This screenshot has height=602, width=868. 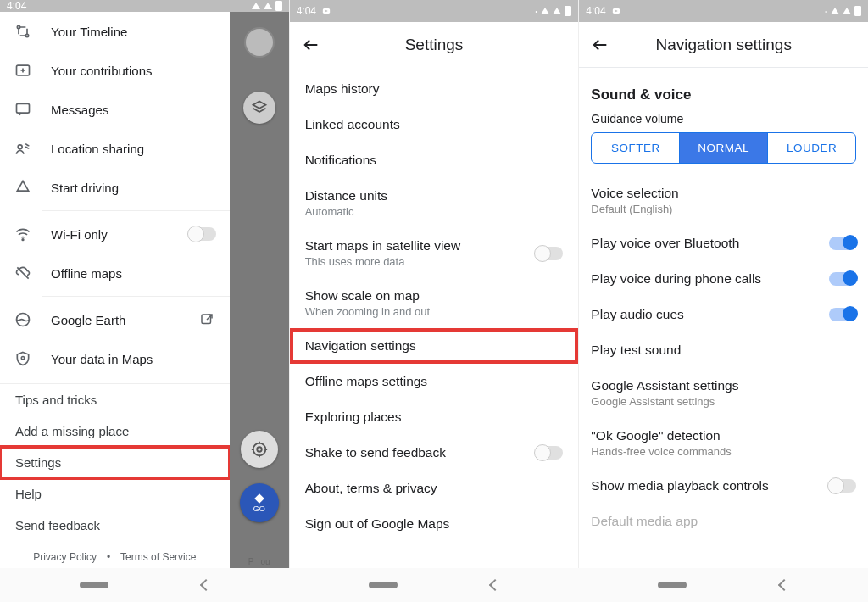 What do you see at coordinates (434, 453) in the screenshot?
I see `settings-item-shake: Shake to send feedback` at bounding box center [434, 453].